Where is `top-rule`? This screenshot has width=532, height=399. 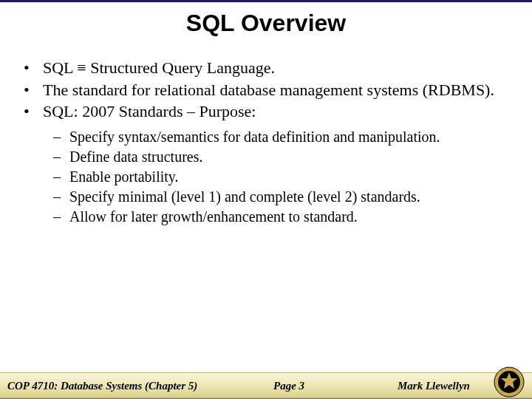
top-rule is located at coordinates (266, 1).